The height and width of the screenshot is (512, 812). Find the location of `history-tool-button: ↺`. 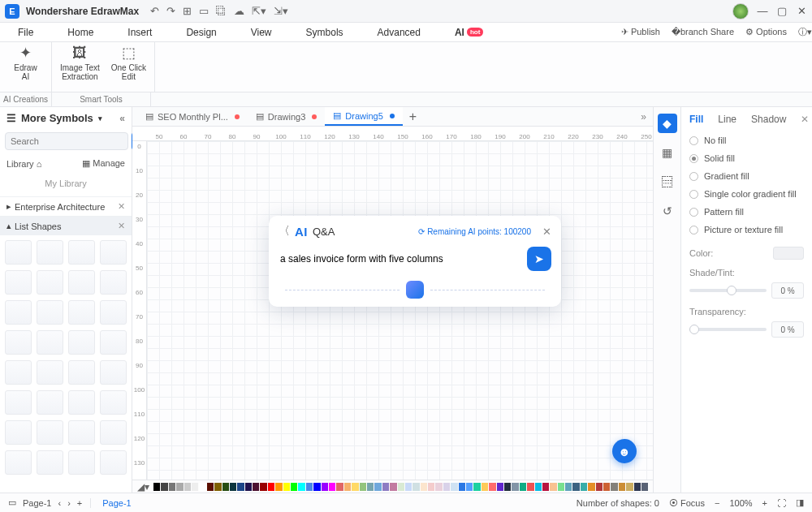

history-tool-button: ↺ is located at coordinates (667, 211).